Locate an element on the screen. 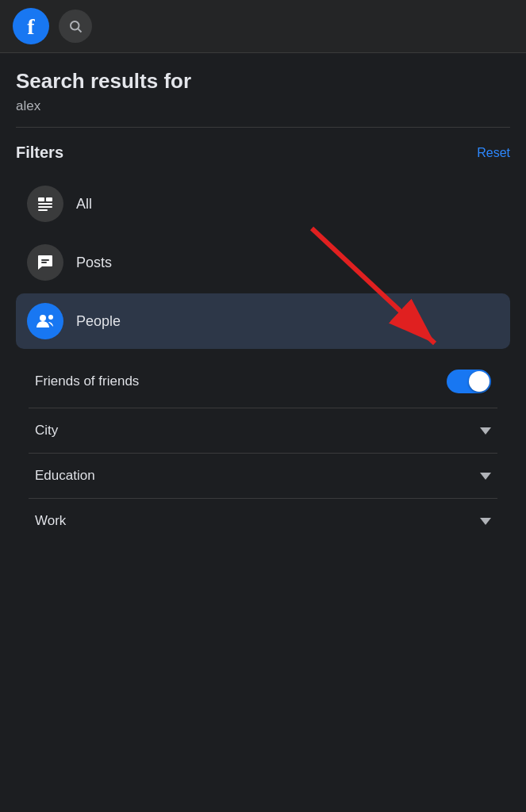  city-label: City is located at coordinates (46, 431).